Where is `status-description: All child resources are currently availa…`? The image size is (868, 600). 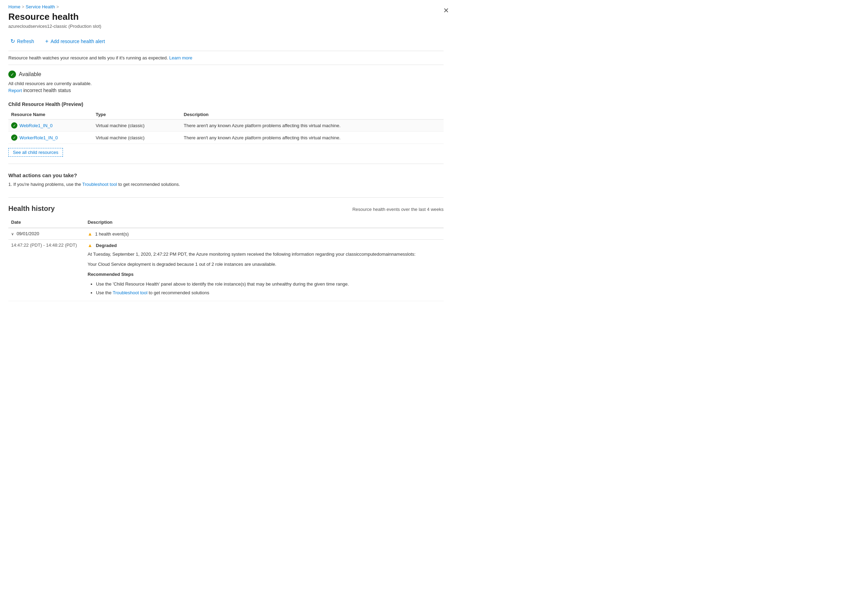 status-description: All child resources are currently availa… is located at coordinates (226, 83).